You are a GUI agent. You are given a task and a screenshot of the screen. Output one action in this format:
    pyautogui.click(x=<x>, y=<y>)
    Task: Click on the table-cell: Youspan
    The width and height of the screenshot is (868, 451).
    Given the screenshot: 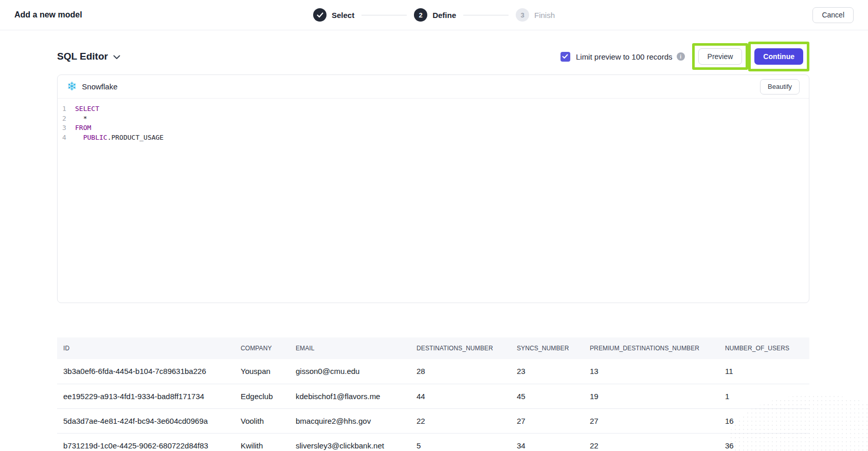 What is the action you would take?
    pyautogui.click(x=262, y=371)
    